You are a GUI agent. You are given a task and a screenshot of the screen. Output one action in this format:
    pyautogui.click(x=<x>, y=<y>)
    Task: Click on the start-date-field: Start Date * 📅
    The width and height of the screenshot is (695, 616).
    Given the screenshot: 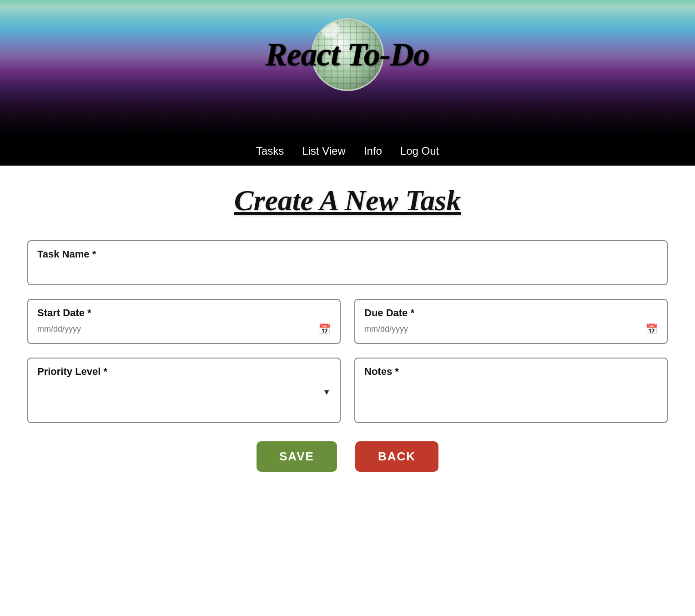 What is the action you would take?
    pyautogui.click(x=184, y=321)
    